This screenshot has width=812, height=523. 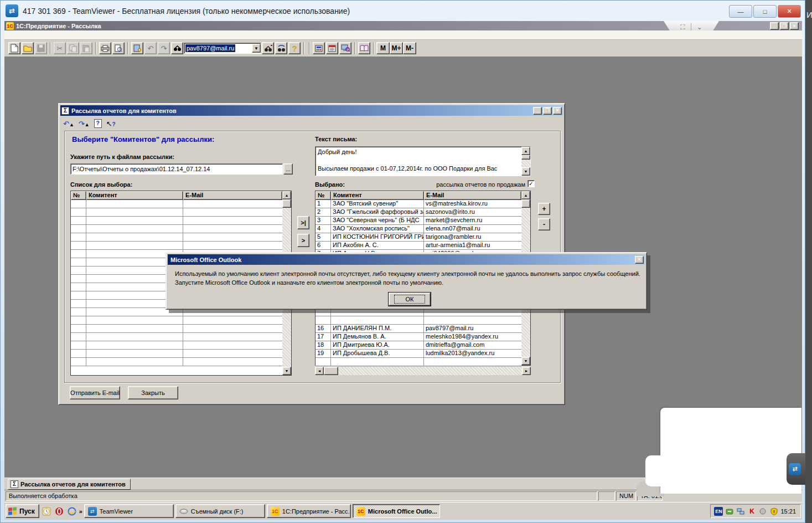 What do you see at coordinates (752, 511) in the screenshot?
I see `kaspersky-tray-icon: K` at bounding box center [752, 511].